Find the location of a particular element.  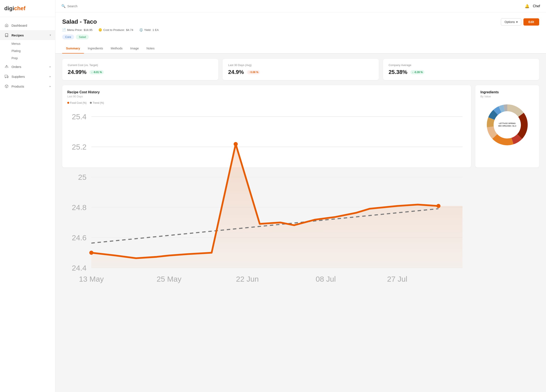

tag-salad: Salad is located at coordinates (82, 37).